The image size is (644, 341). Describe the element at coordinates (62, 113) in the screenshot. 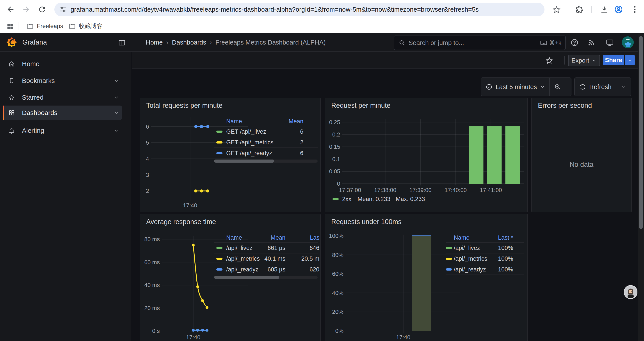

I see `sidebar-item-dashboards: Dashboards` at that location.